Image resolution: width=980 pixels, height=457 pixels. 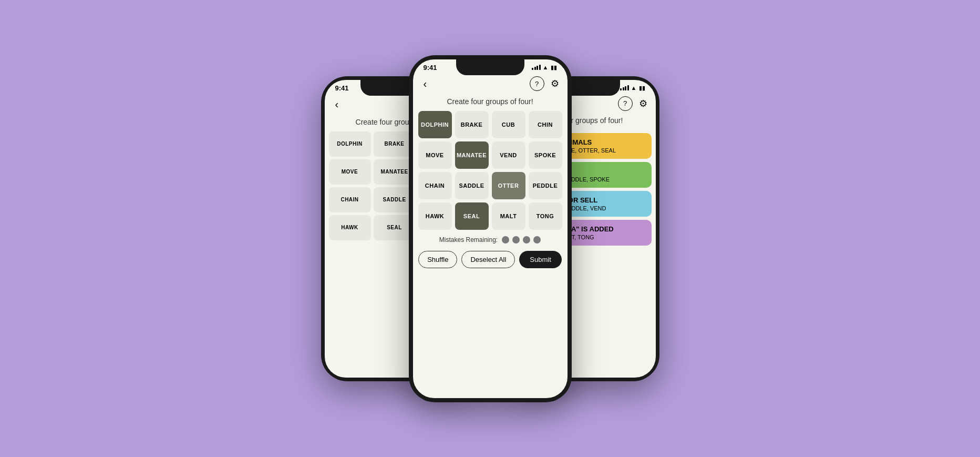 What do you see at coordinates (435, 155) in the screenshot?
I see `tile-move-c: MOVE` at bounding box center [435, 155].